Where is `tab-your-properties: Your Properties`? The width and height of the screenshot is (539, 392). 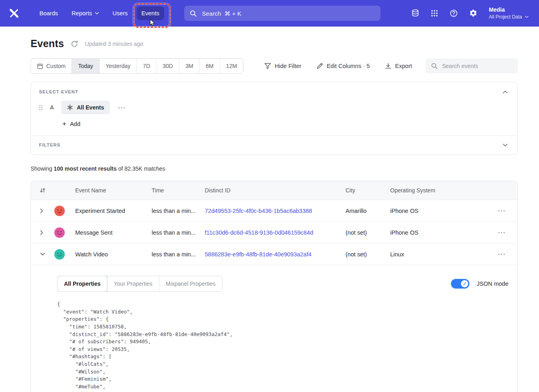 tab-your-properties: Your Properties is located at coordinates (133, 284).